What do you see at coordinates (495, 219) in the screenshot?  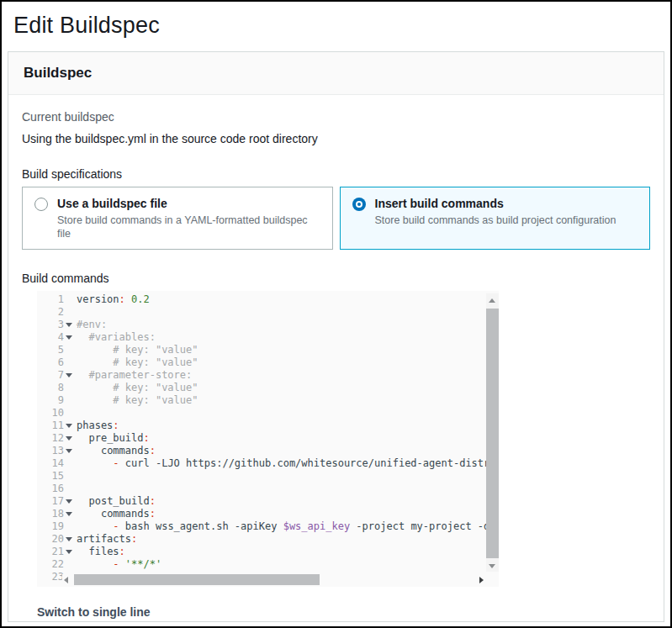 I see `option-insert-build-commands: Insert build commands Store build comman…` at bounding box center [495, 219].